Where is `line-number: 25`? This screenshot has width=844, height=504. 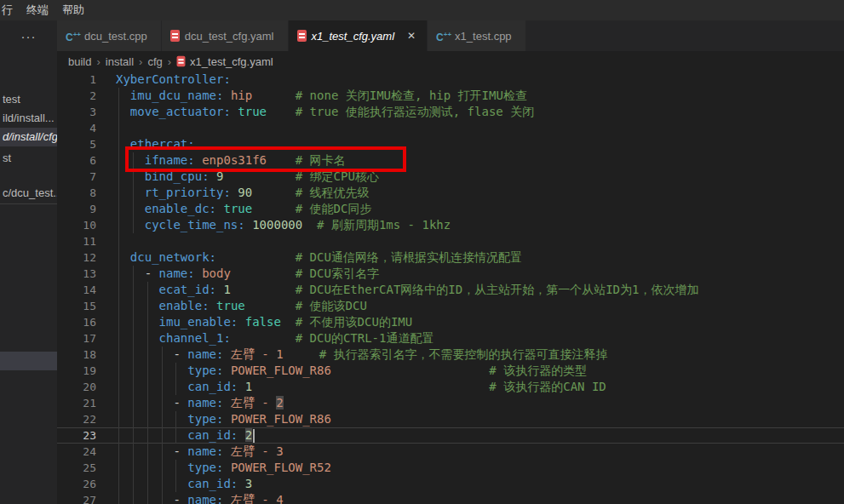 line-number: 25 is located at coordinates (87, 468).